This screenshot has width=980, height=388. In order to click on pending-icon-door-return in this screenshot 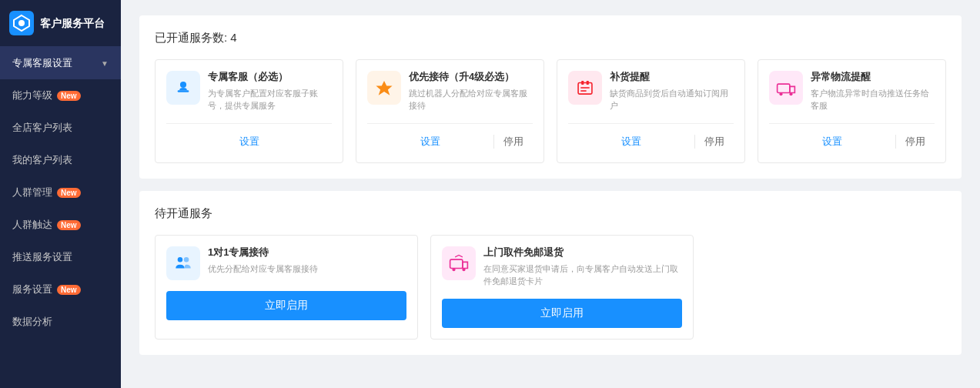, I will do `click(459, 263)`.